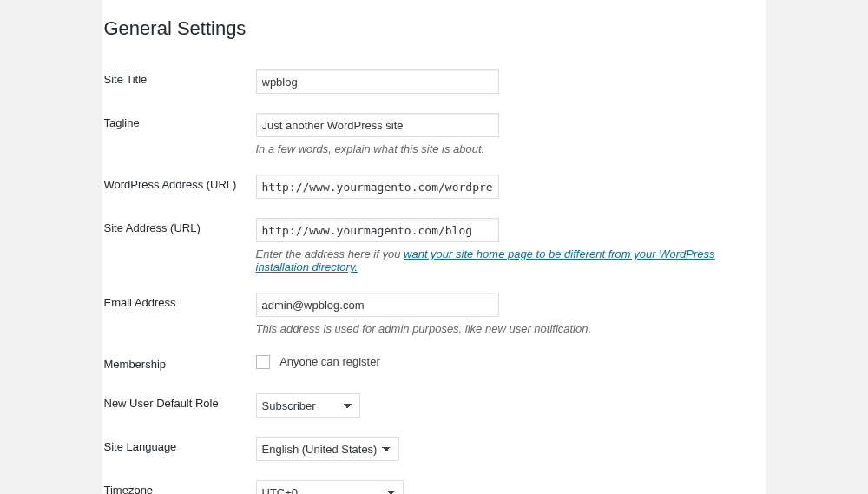  I want to click on timezone-select: UTC+0, so click(330, 487).